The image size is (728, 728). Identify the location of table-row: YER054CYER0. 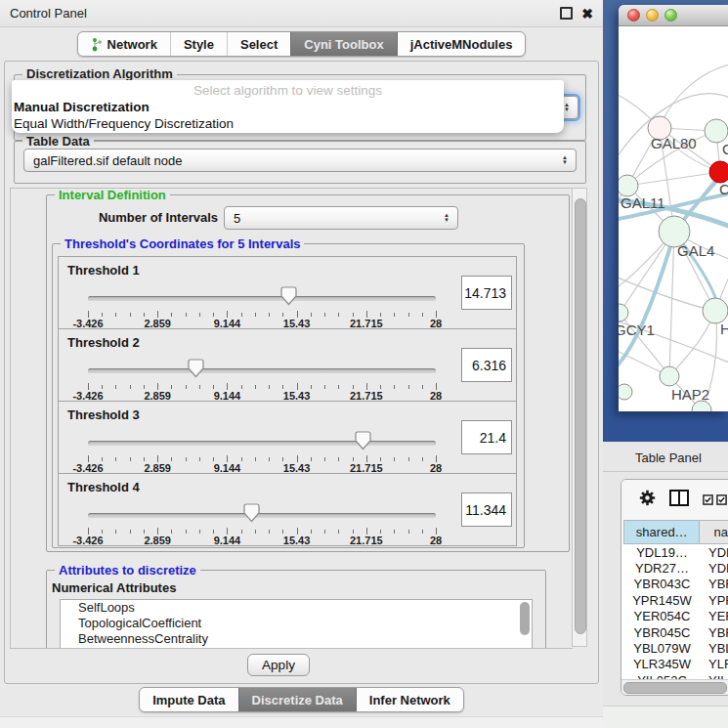
(674, 617).